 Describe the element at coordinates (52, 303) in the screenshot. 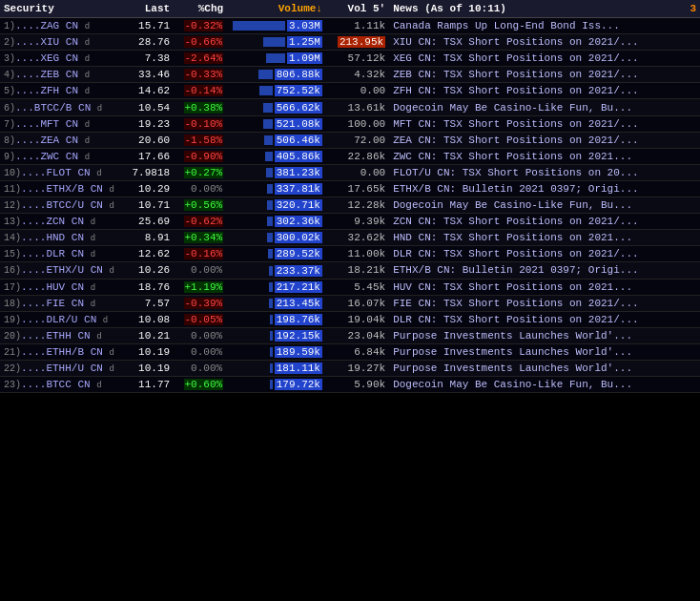

I see `security-name: ....FIE CN` at that location.